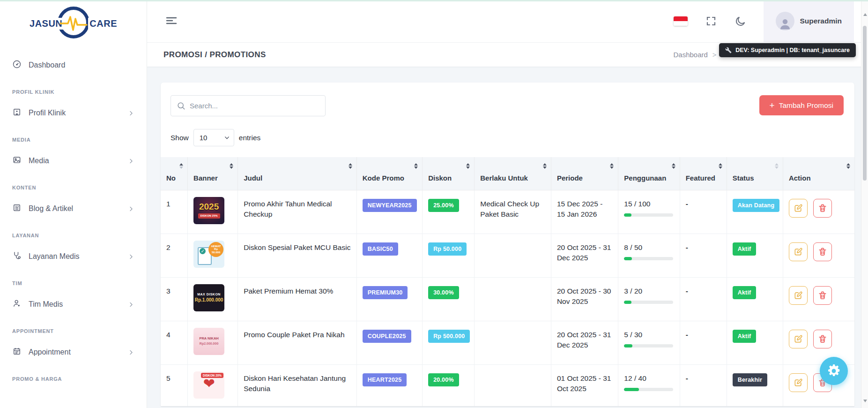 The image size is (868, 408). Describe the element at coordinates (73, 188) in the screenshot. I see `sidebar-section-label: KONTEN` at that location.